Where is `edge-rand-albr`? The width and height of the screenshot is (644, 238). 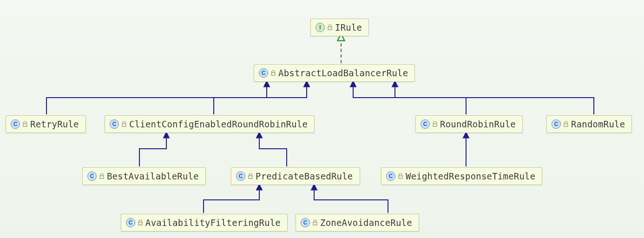 edge-rand-albr is located at coordinates (494, 99).